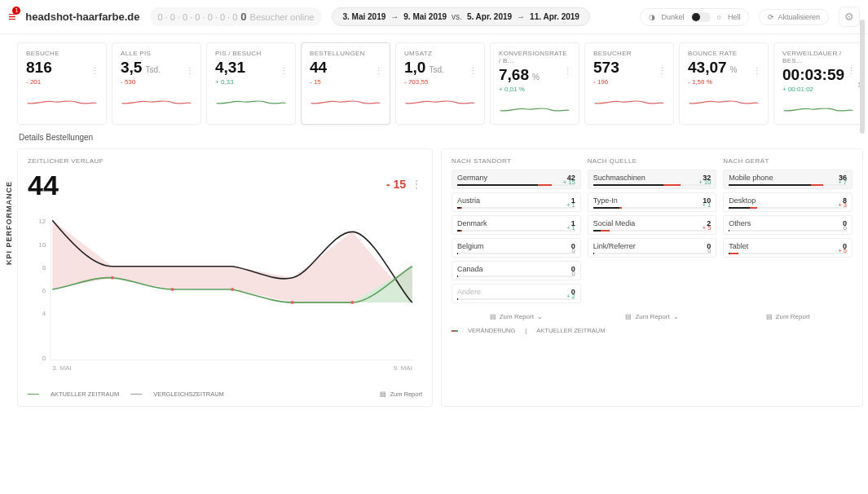 The image size is (868, 494). Describe the element at coordinates (517, 202) in the screenshot. I see `breakdown-row: Austria 1 + 1` at that location.